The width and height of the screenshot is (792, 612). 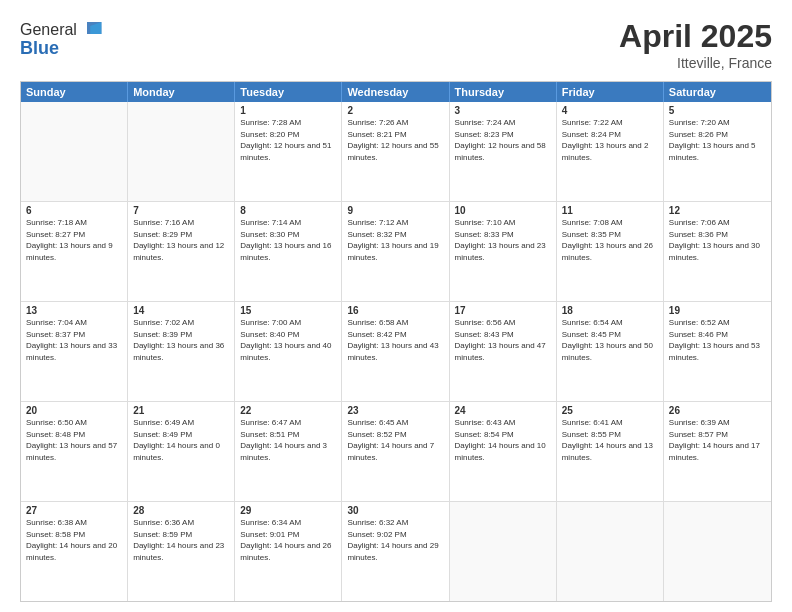 I want to click on sun-info: Sunrise: 6:47 AMSunset: 8:51 PMDaylight:…, so click(x=288, y=440).